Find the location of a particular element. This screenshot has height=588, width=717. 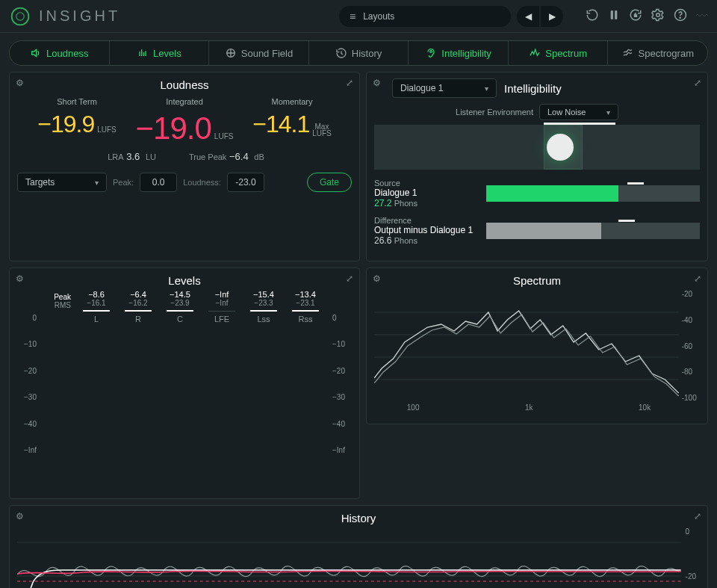

panel-title: Intelligibility is located at coordinates (533, 88).